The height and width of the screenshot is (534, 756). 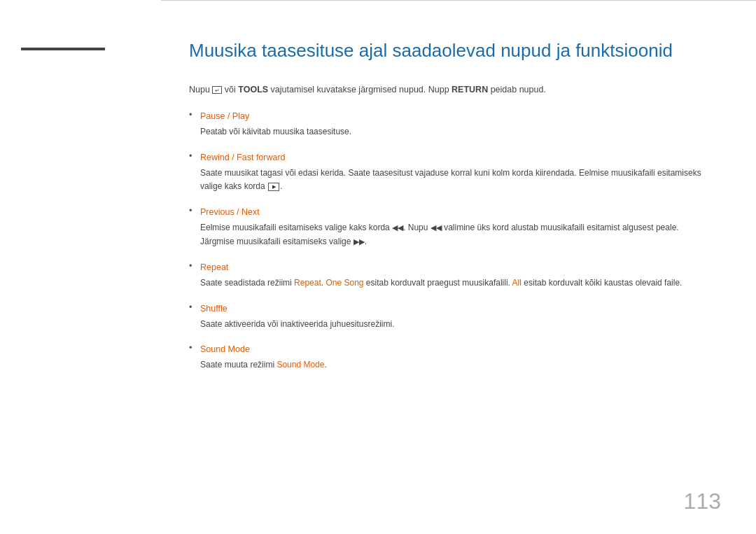 I want to click on shuffle-label: Shuffle, so click(x=214, y=309).